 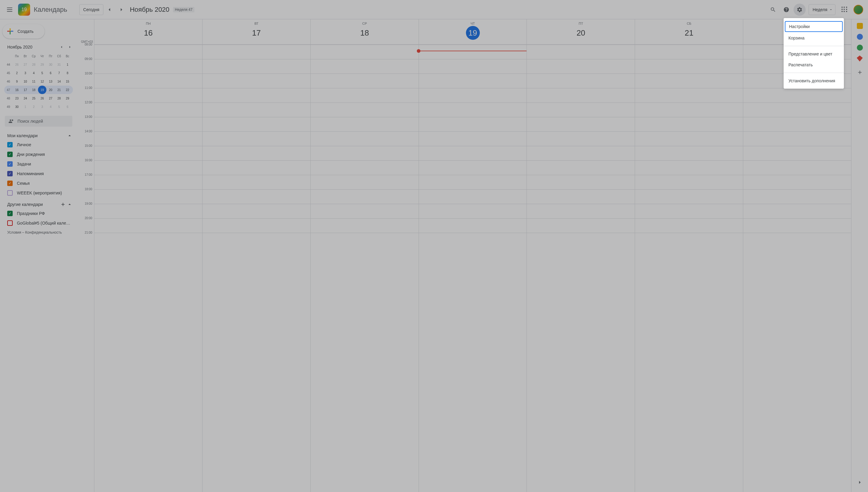 I want to click on menu-item-addons: Установить дополнения, so click(x=814, y=81).